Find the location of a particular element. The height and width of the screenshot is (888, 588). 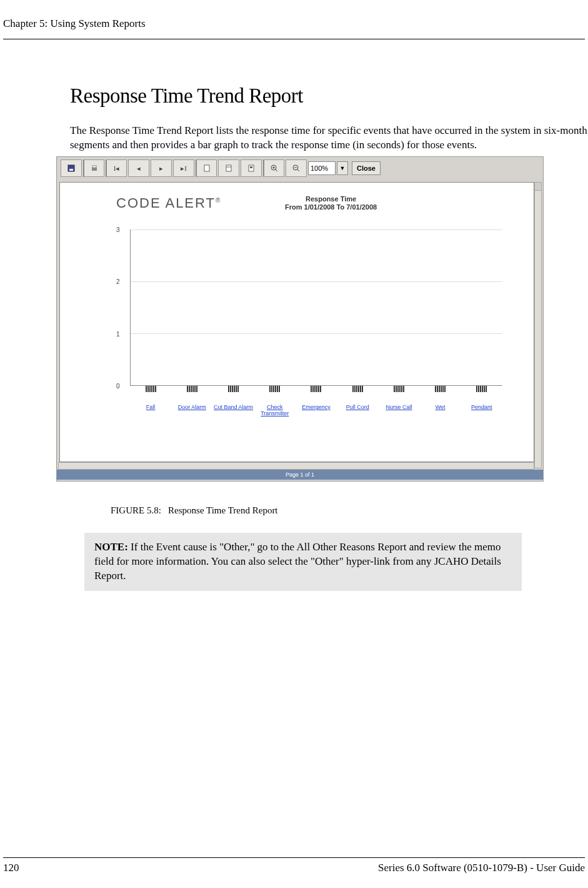

chart-x-ticks is located at coordinates (316, 390).